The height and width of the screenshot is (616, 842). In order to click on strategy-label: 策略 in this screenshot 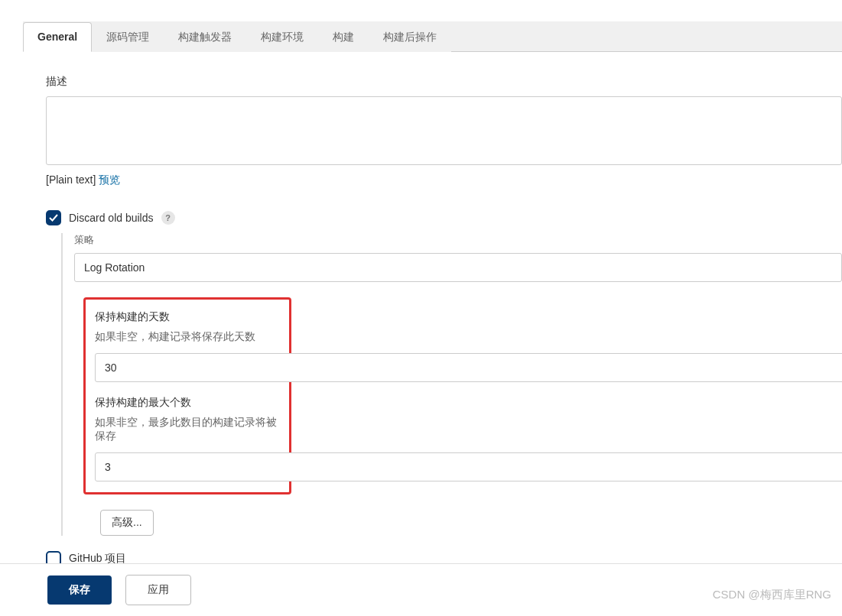, I will do `click(458, 240)`.